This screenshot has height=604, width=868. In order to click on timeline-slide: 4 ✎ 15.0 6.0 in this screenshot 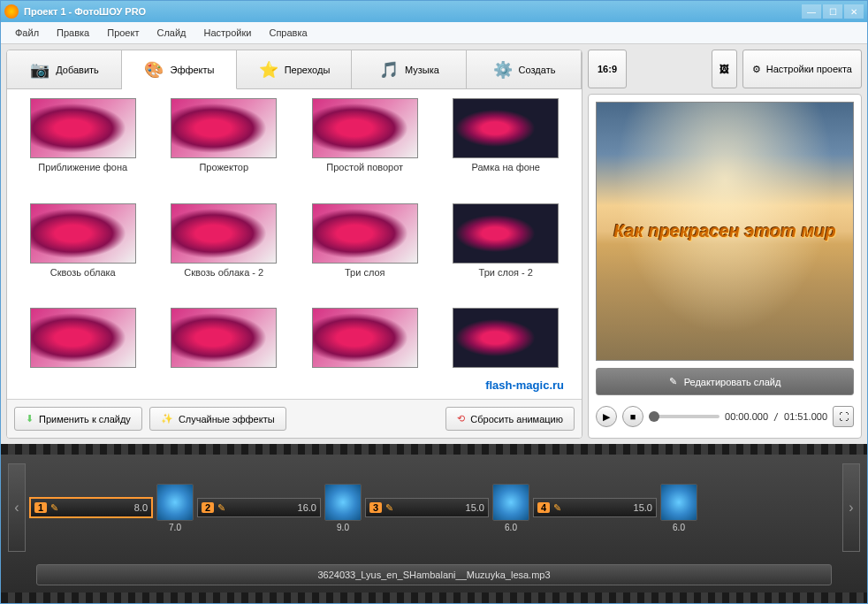, I will do `click(615, 508)`.